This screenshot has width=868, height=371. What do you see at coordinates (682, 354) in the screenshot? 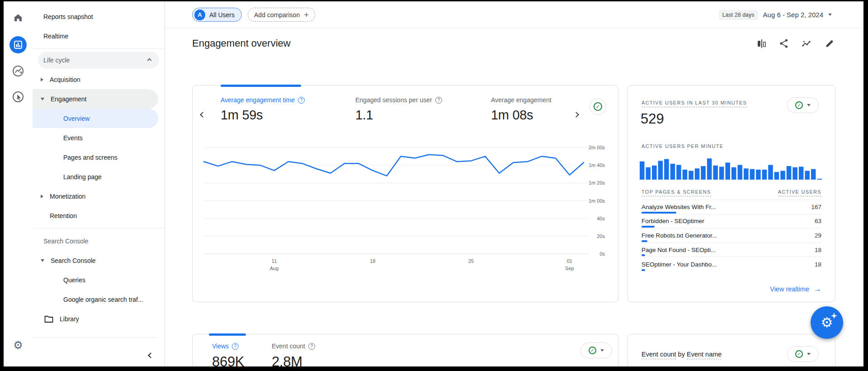
I see `title-connector: by` at bounding box center [682, 354].